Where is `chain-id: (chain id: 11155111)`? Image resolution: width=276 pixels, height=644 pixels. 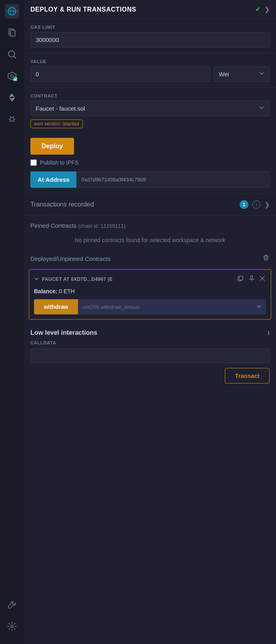 chain-id: (chain id: 11155111) is located at coordinates (102, 226).